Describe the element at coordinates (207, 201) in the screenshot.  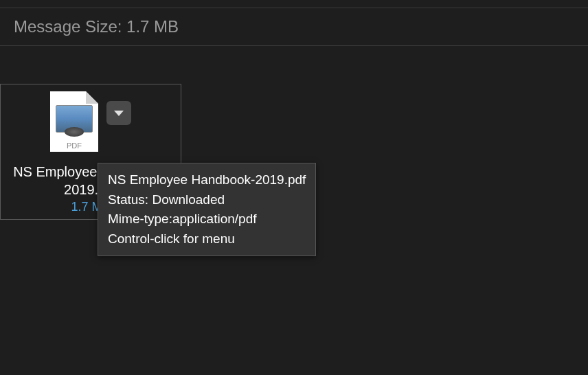
I see `tooltip-status: Status: Downloaded` at that location.